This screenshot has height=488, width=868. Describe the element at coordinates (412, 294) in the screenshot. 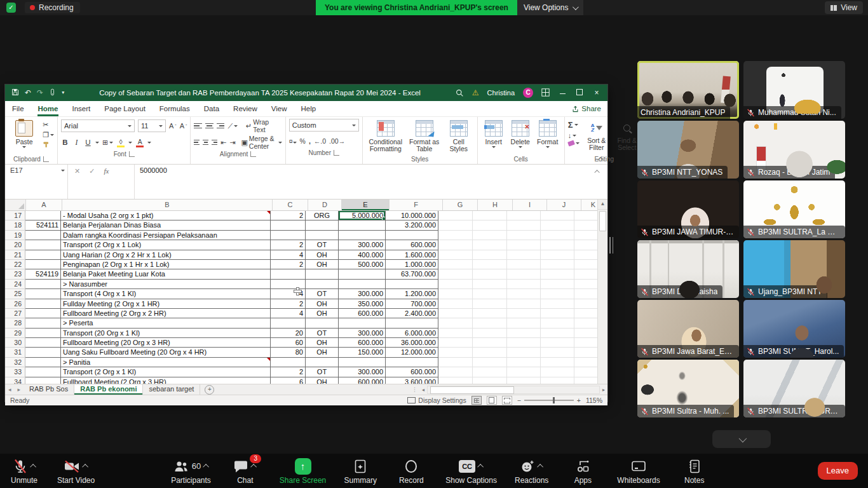

I see `cell-F25: 1.200.000` at that location.